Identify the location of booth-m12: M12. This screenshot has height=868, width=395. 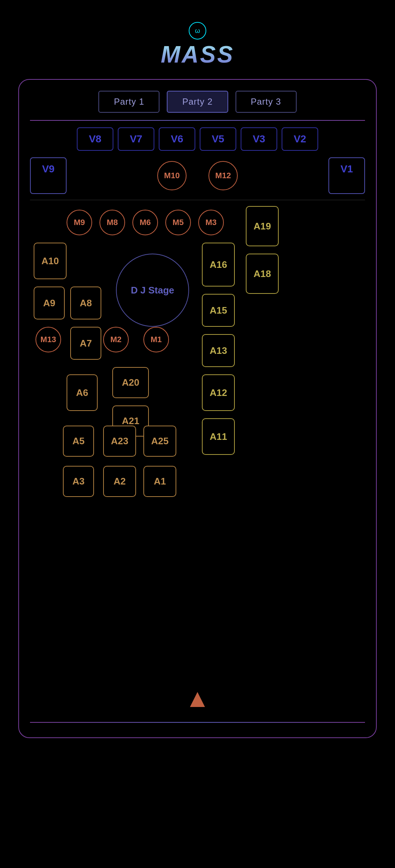
(223, 176).